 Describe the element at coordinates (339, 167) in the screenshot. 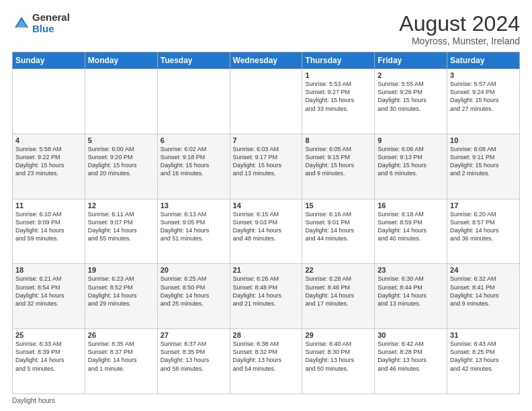

I see `table-row: 8Sunrise: 6:05 AM Sunset: 9:15 PM Daylig…` at that location.